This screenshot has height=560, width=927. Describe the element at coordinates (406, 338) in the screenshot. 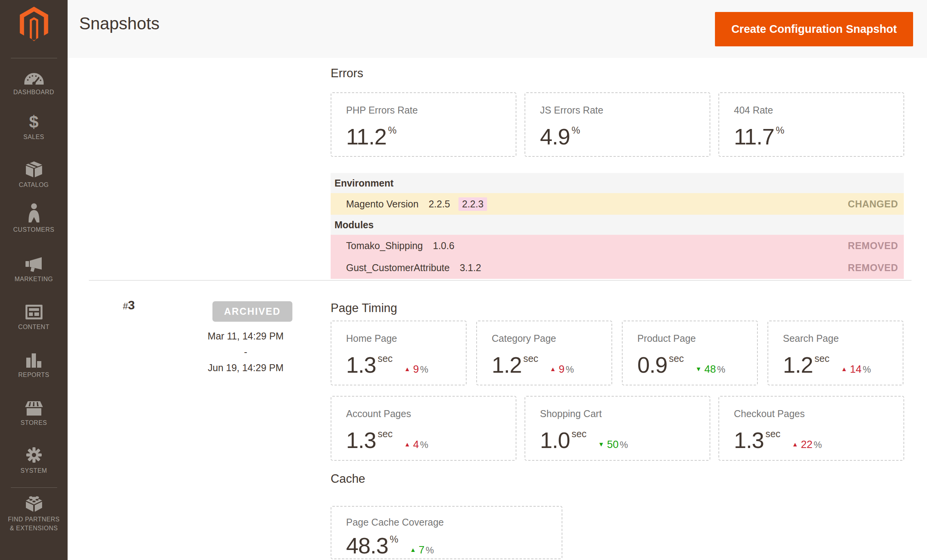

I see `metric-label: Home Page` at that location.